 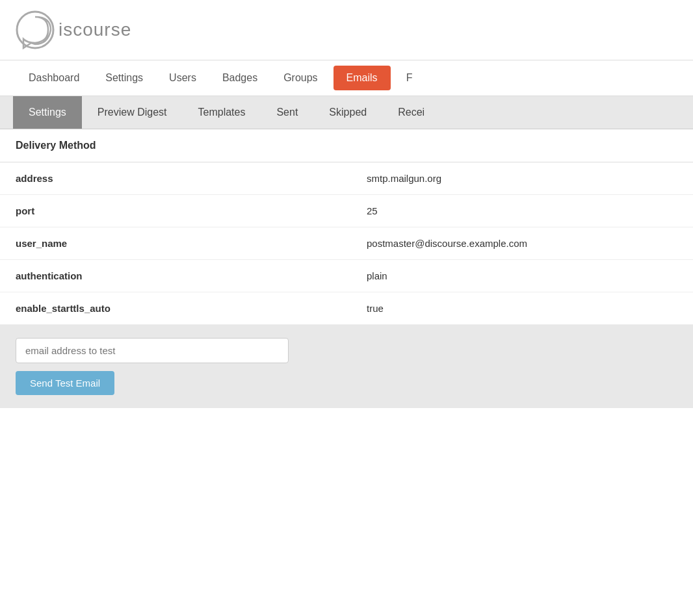 What do you see at coordinates (65, 383) in the screenshot?
I see `send-test-email-button: Send Test Email` at bounding box center [65, 383].